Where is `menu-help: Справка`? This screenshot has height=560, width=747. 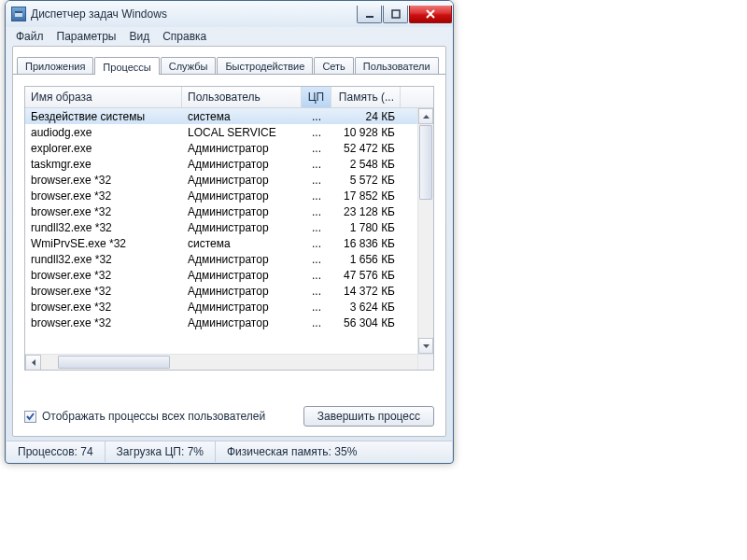 menu-help: Справка is located at coordinates (185, 36).